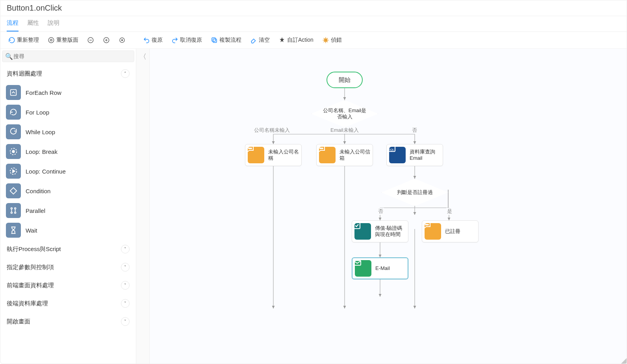 This screenshot has width=627, height=364. What do you see at coordinates (68, 74) in the screenshot?
I see `cat-loops: 資料迴圈處理 ˄` at bounding box center [68, 74].